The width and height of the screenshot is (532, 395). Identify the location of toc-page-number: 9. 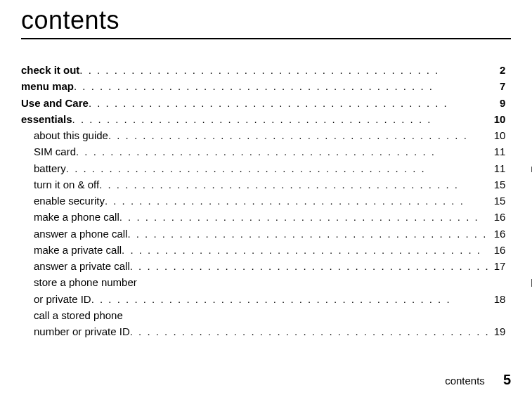
(498, 103).